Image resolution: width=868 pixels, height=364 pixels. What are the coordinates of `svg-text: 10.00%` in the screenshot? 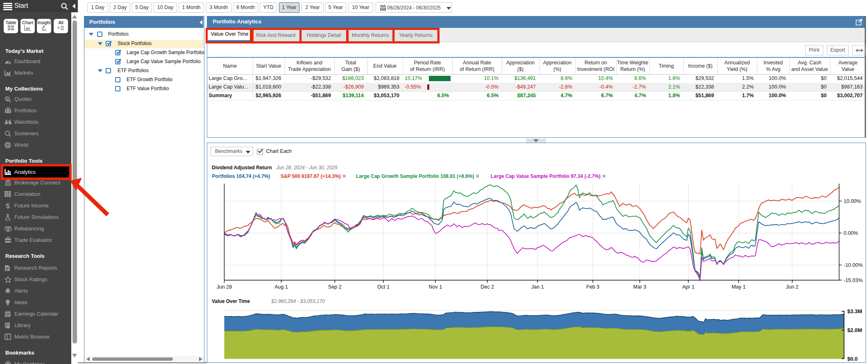 It's located at (852, 201).